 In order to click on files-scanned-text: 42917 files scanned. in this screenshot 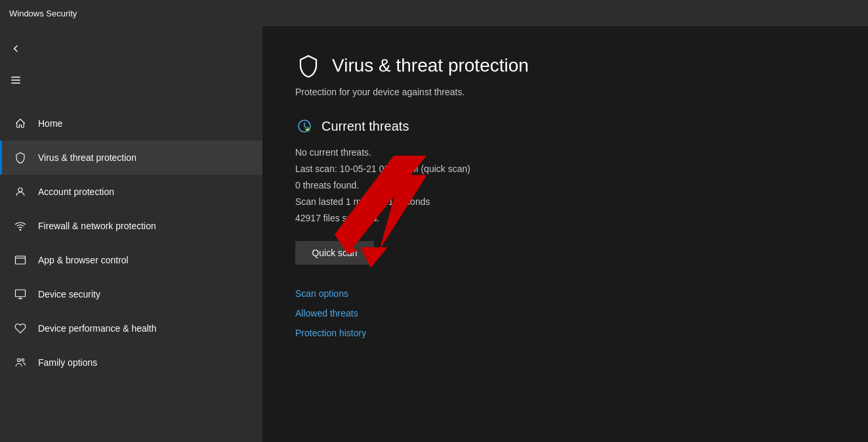, I will do `click(566, 218)`.